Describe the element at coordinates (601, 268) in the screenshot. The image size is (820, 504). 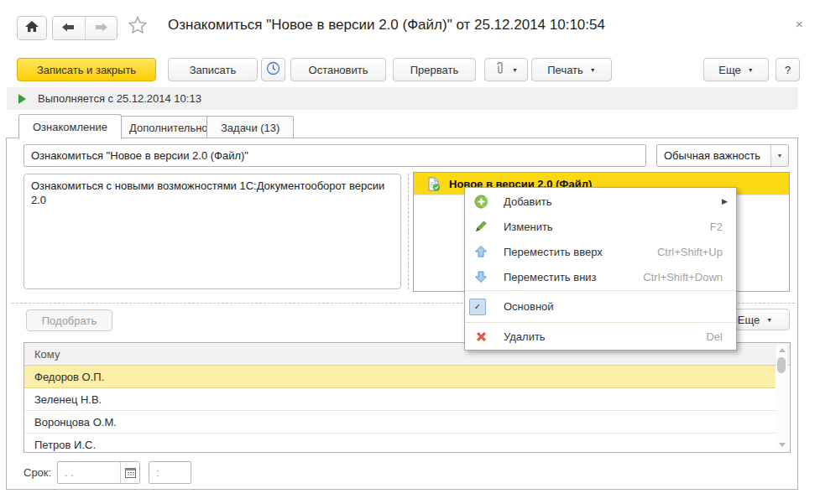
I see `context-menu: Добавить ▶ Изменить F2 Переместить вверх…` at that location.